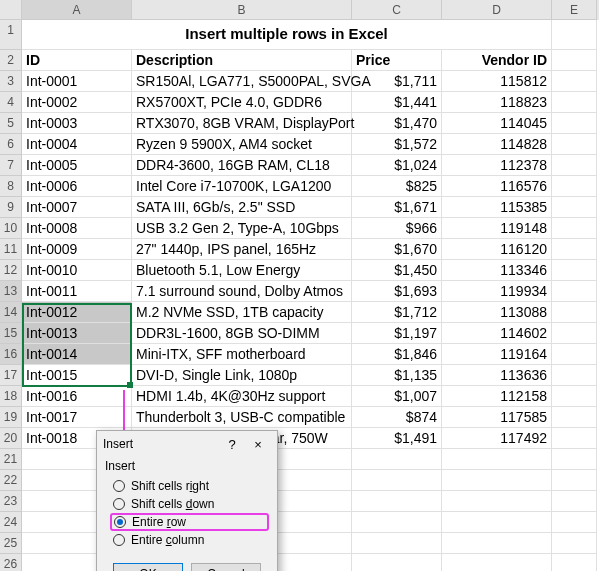 This screenshot has width=599, height=571. What do you see at coordinates (242, 208) in the screenshot?
I see `cell-desc: SATA III, 6Gb/s, 2.5" SSD` at bounding box center [242, 208].